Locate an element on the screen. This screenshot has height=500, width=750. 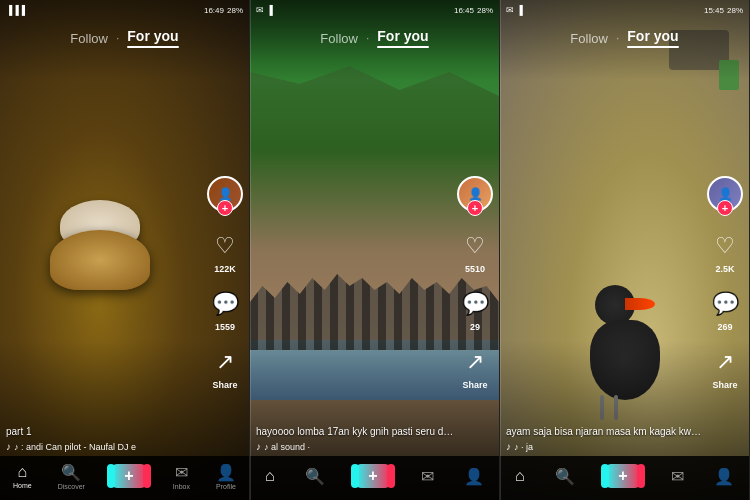
inbox-icon-3: ✉ is located at coordinates (678, 476).